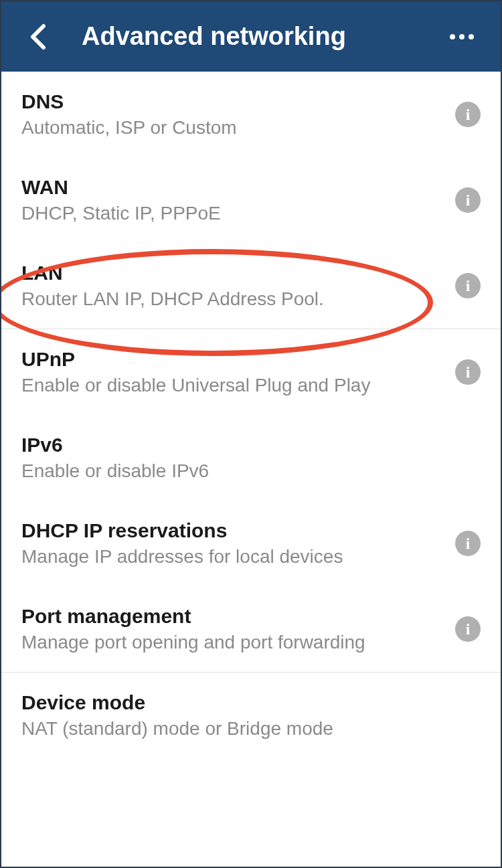 Image resolution: width=502 pixels, height=868 pixels. I want to click on page-title: Advanced networking, so click(214, 36).